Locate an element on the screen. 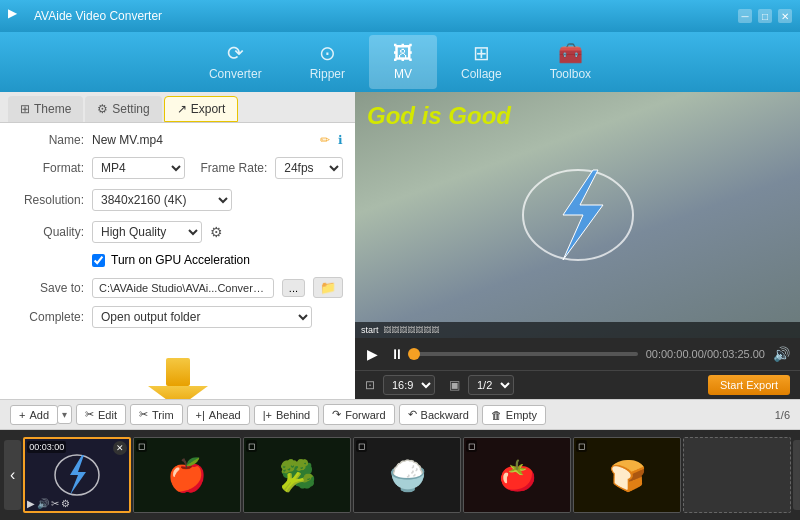 The width and height of the screenshot is (800, 520). next-thumb-button: › is located at coordinates (796, 475).